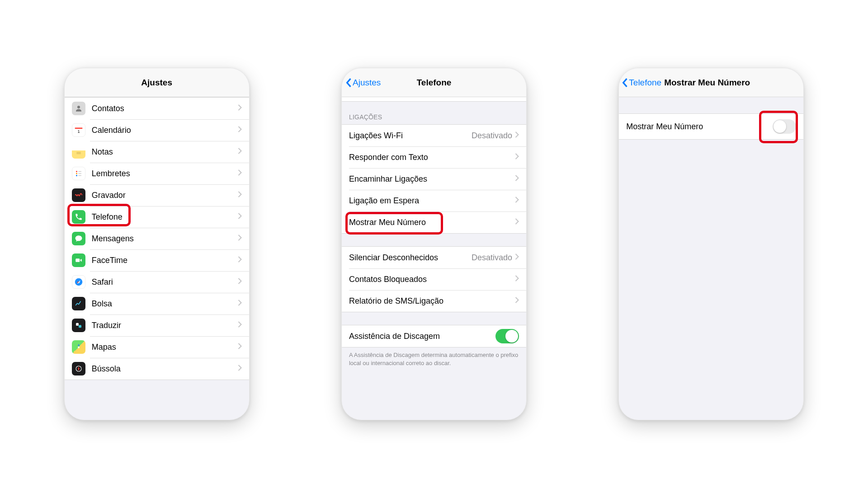  What do you see at coordinates (434, 179) in the screenshot?
I see `row-encaminhar: Encaminhar Ligações` at bounding box center [434, 179].